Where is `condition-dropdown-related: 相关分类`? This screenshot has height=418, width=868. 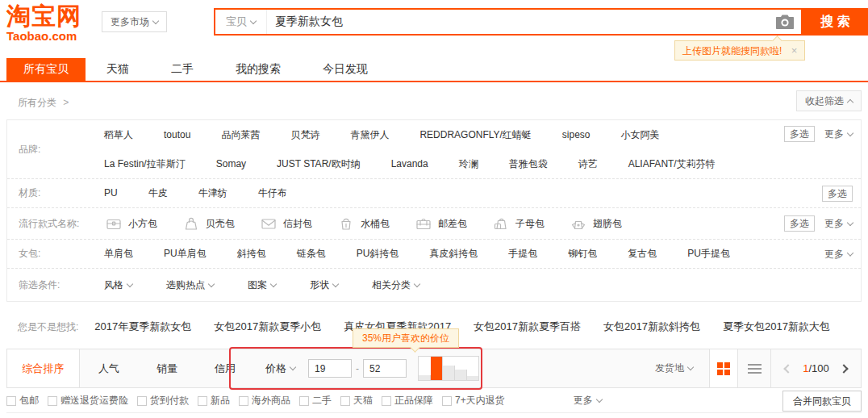 condition-dropdown-related: 相关分类 is located at coordinates (395, 285).